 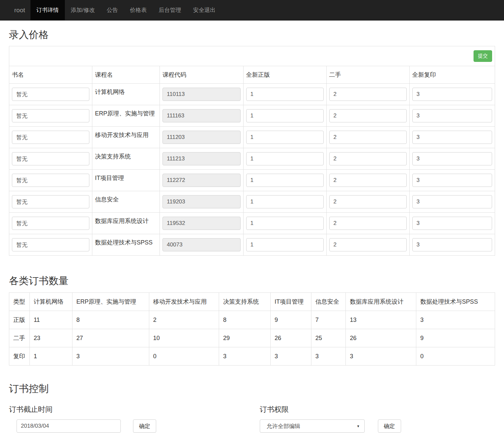 What do you see at coordinates (245, 338) in the screenshot?
I see `qty-value: 29` at bounding box center [245, 338].